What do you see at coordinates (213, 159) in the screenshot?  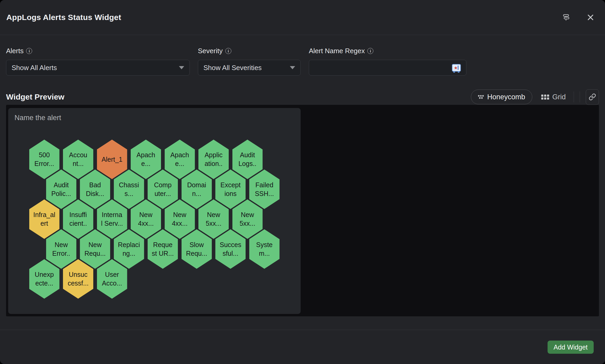 I see `alert-hex-cell: Applic ation..` at bounding box center [213, 159].